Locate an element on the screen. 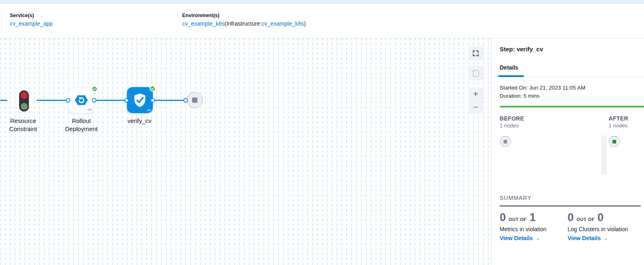 The height and width of the screenshot is (265, 644). metrics-view-details-link: View Details→ is located at coordinates (523, 238).